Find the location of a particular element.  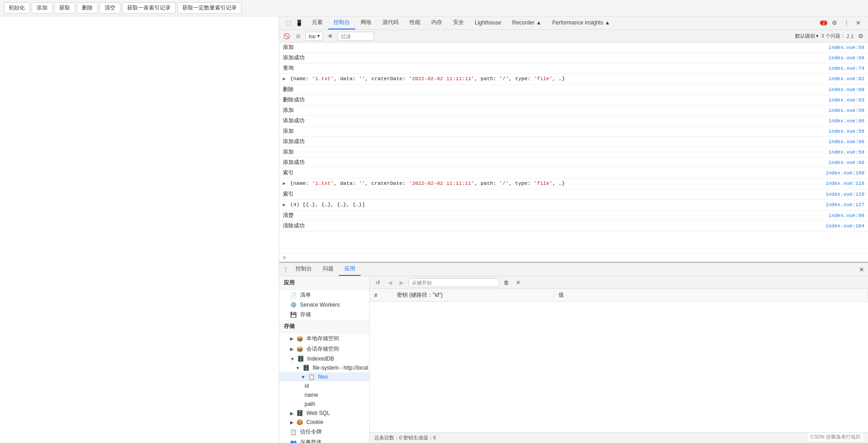

sidebar-item-localstorage: ▶ 📦 本地存储空间 is located at coordinates (324, 339).